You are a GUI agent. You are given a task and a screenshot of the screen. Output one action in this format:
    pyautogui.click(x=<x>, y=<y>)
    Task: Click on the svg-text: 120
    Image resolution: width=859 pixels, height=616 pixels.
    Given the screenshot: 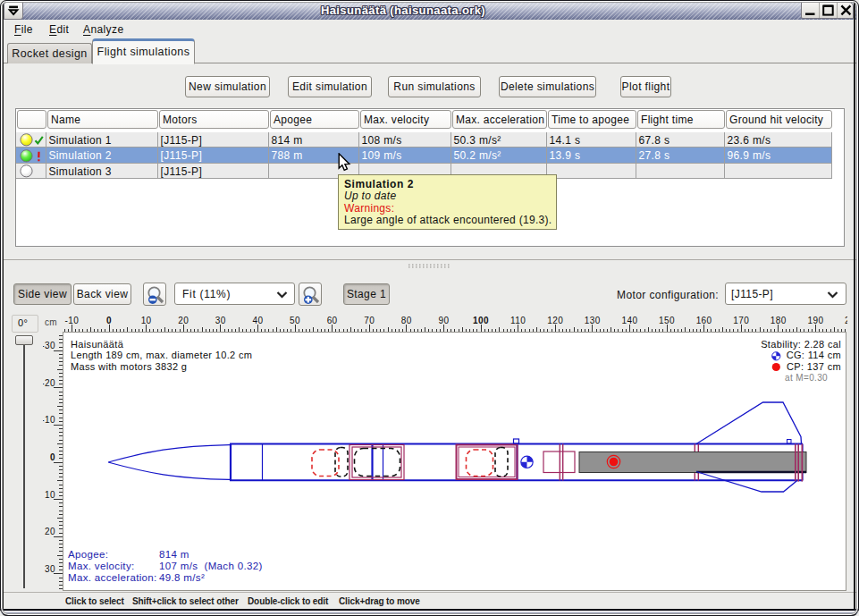 What is the action you would take?
    pyautogui.click(x=555, y=320)
    